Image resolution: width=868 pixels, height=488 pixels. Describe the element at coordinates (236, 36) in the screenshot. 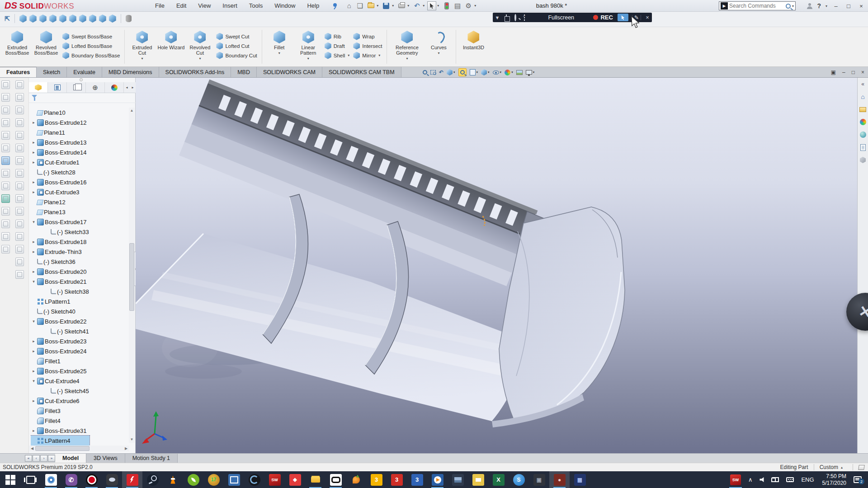

I see `swept-cut-button: Swept Cut` at that location.